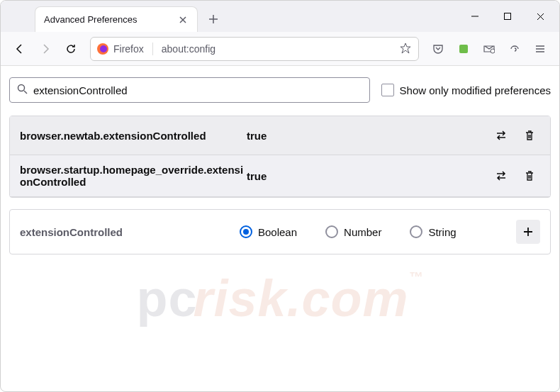 The image size is (560, 392). What do you see at coordinates (153, 49) in the screenshot?
I see `urlbar-separator` at bounding box center [153, 49].